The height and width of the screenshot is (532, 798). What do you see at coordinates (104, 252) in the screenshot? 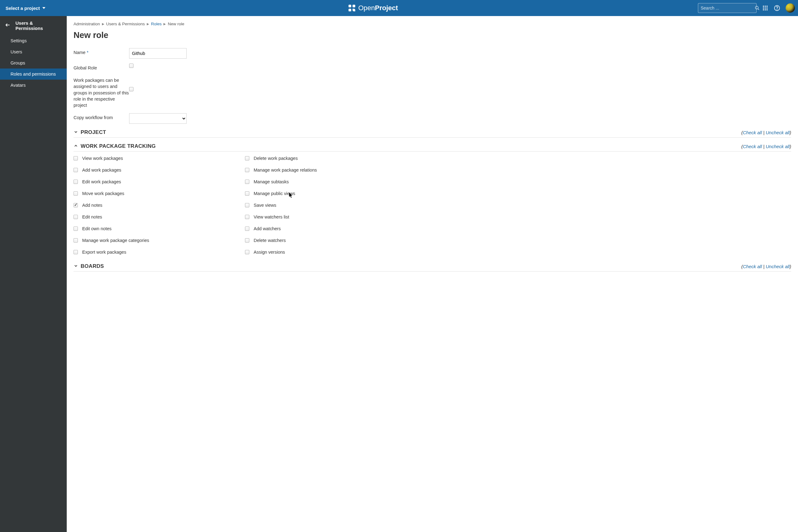
I see `permission-label: Export work packages` at bounding box center [104, 252].